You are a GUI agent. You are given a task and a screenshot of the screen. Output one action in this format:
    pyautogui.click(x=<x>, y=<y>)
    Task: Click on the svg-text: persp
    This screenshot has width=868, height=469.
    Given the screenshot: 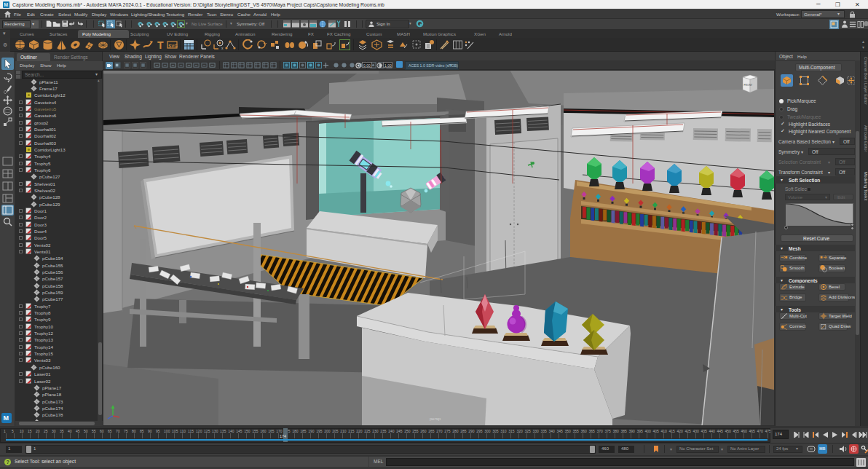 What is the action you would take?
    pyautogui.click(x=435, y=419)
    